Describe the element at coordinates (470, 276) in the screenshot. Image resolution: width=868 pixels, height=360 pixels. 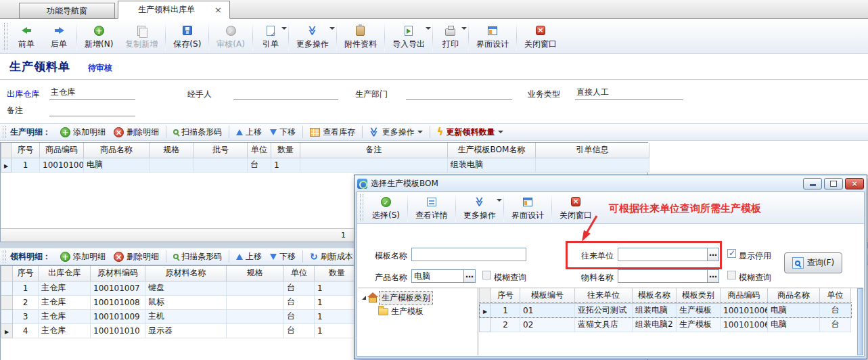
I see `product-lookup-button: …` at that location.